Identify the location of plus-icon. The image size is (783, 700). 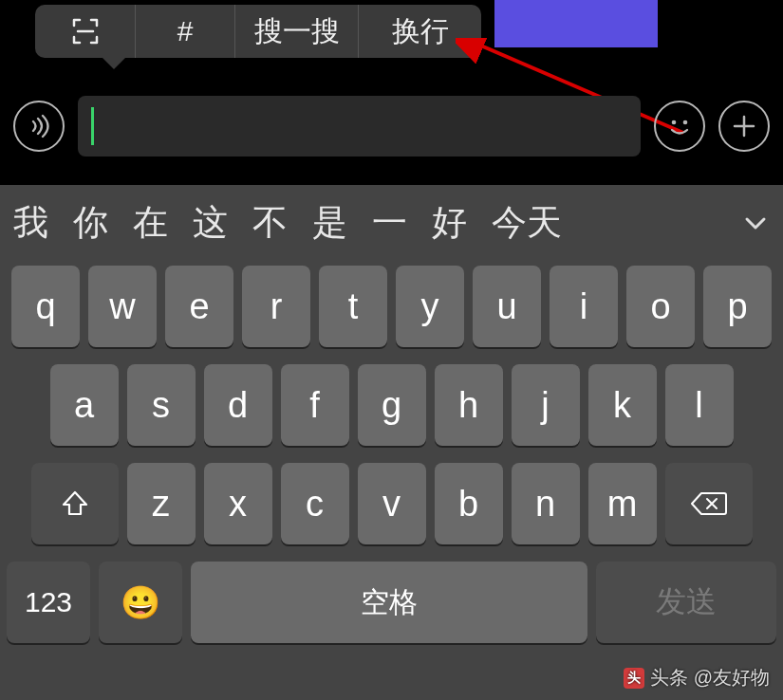
(744, 126).